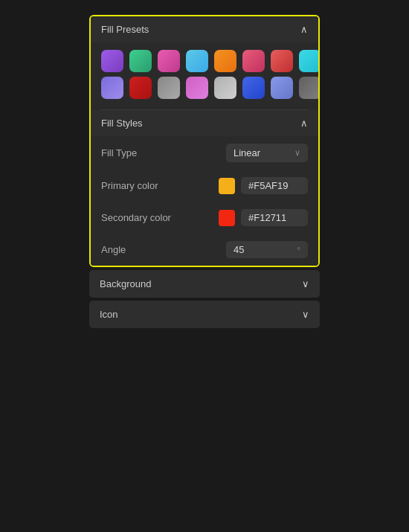 Image resolution: width=409 pixels, height=532 pixels. I want to click on fill-type-value: Linear, so click(247, 153).